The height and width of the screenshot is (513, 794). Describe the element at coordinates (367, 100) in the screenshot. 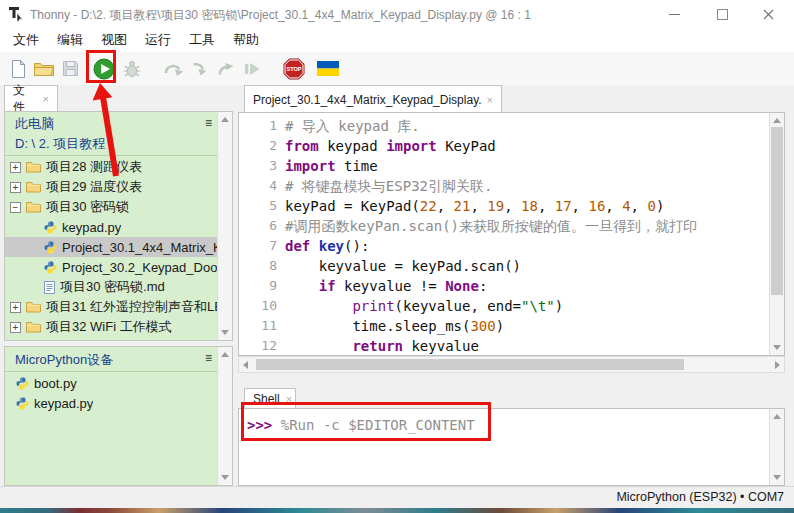

I see `editor-tab-label: Project_30.1_4x4_Matrix_Keypad_Display.p…` at that location.